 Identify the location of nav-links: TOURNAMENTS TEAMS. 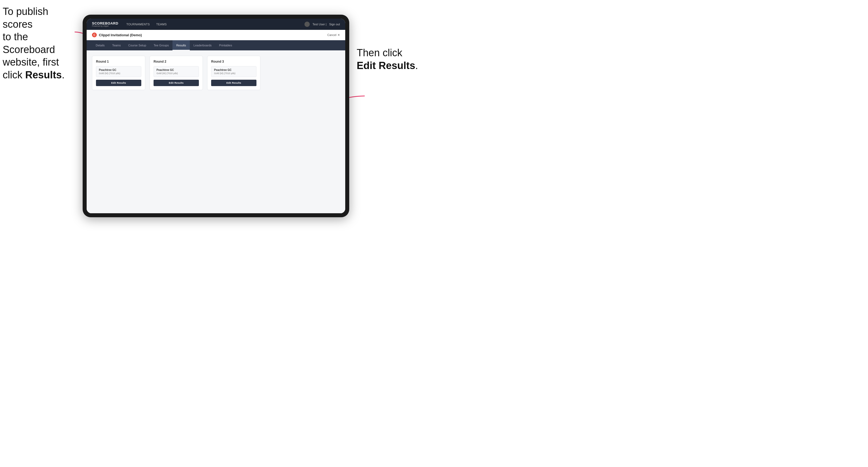
(215, 24).